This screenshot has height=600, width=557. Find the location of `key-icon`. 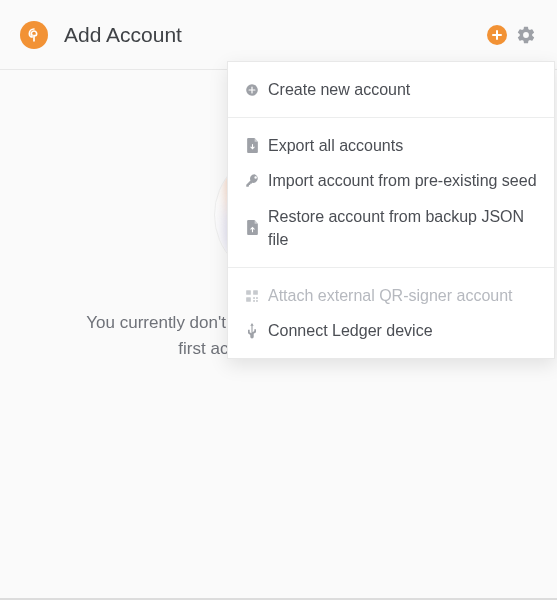

key-icon is located at coordinates (252, 181).